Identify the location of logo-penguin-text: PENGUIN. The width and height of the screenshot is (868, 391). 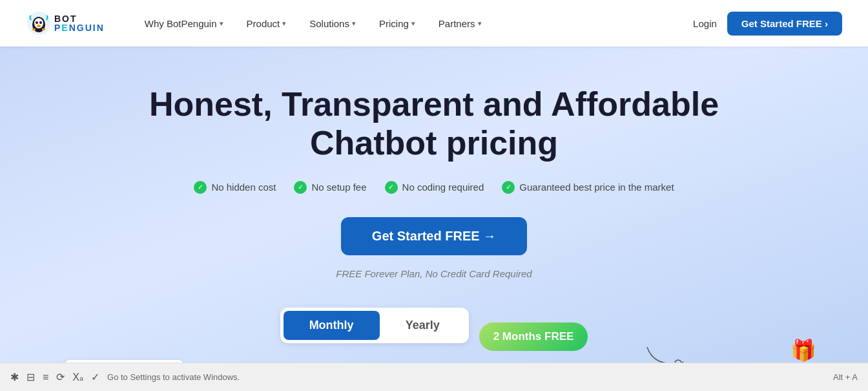
(79, 28).